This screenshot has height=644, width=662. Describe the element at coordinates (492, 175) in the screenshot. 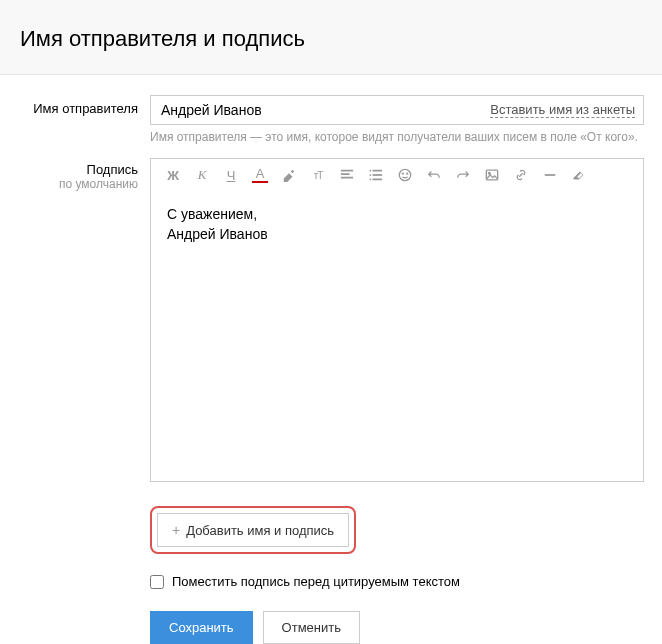

I see `image-icon` at that location.